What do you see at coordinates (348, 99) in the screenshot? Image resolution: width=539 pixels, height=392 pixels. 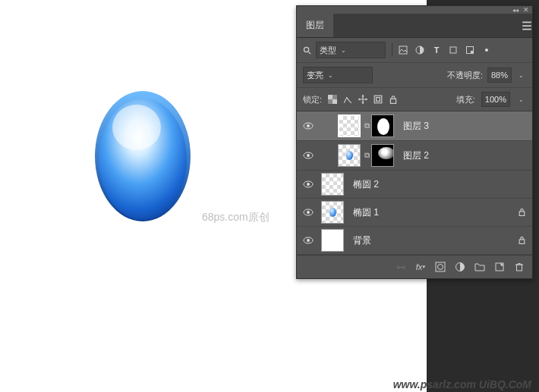 I see `lock-image-icon` at bounding box center [348, 99].